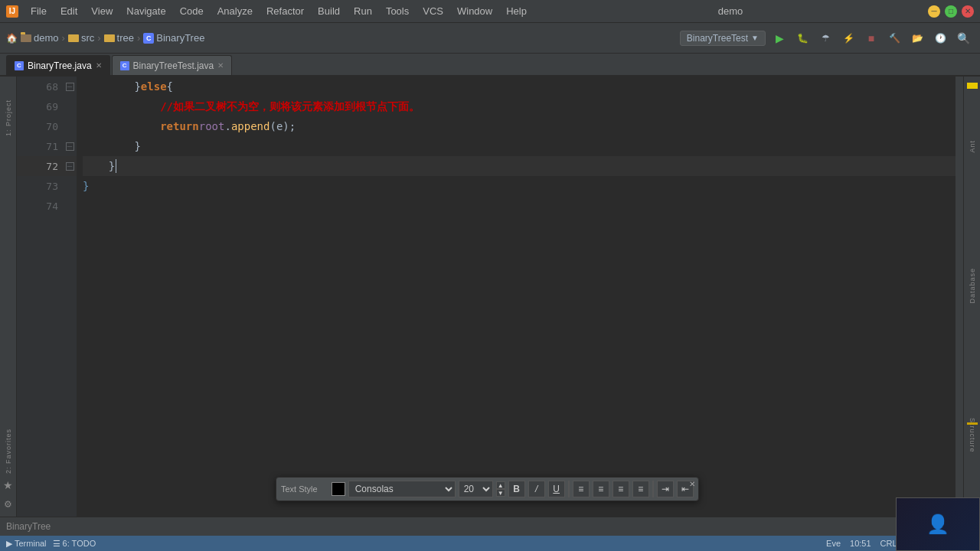 The width and height of the screenshot is (980, 551). I want to click on profile-button: ⚡, so click(848, 38).